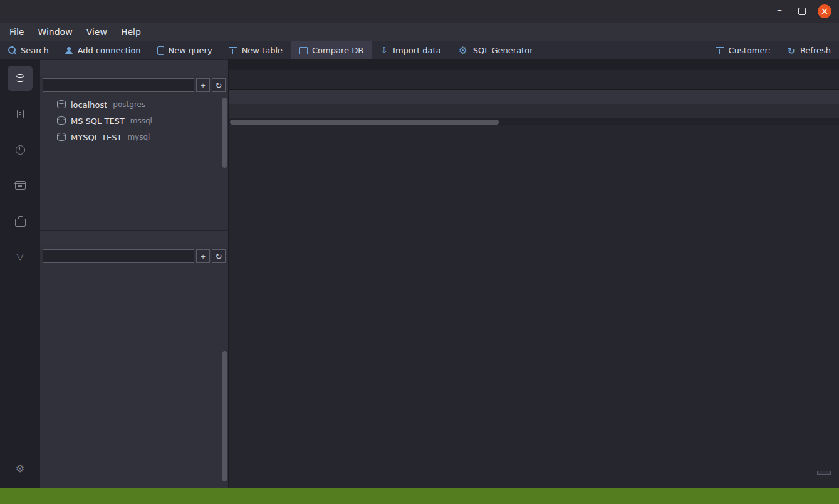 Image resolution: width=839 pixels, height=504 pixels. I want to click on toolbar-customer: Customer:, so click(743, 50).